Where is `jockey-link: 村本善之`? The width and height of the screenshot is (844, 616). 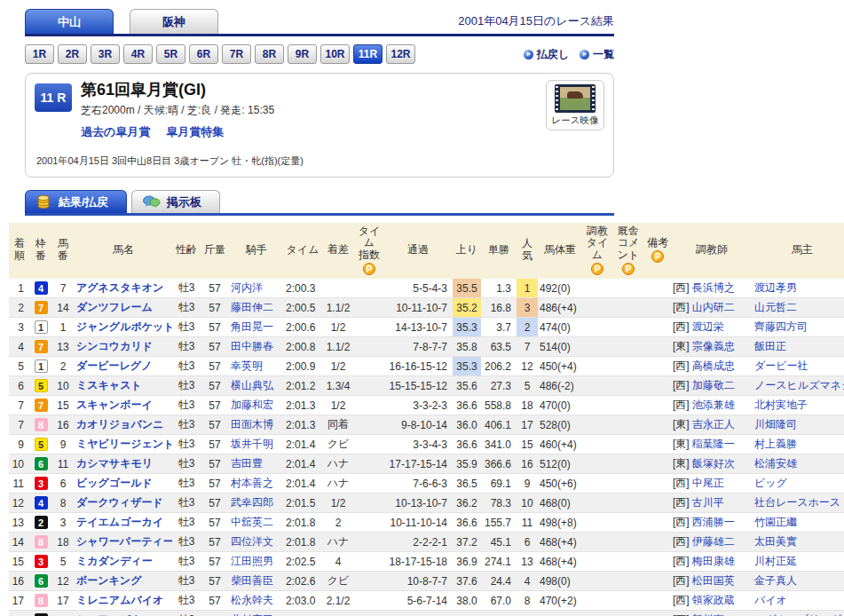
jockey-link: 村本善之 is located at coordinates (252, 483).